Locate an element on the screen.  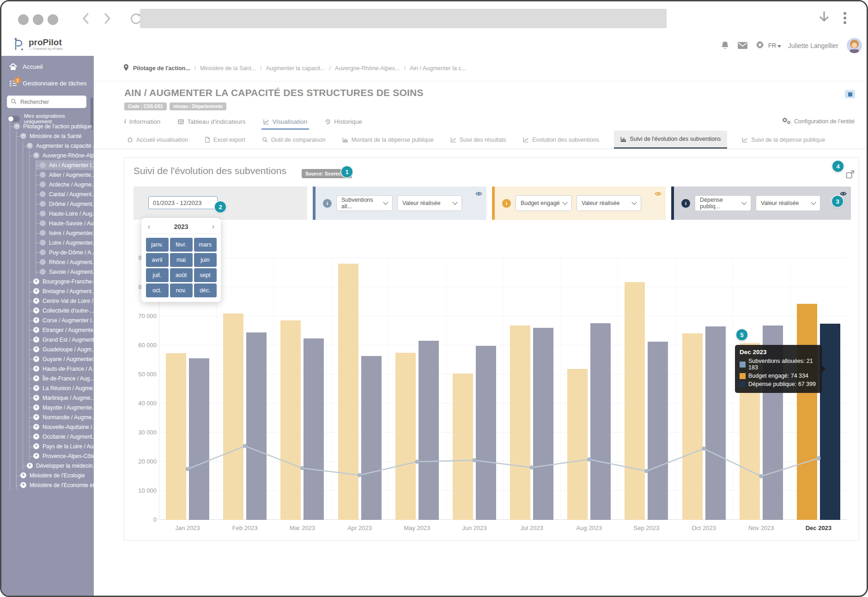
download-icon is located at coordinates (824, 18).